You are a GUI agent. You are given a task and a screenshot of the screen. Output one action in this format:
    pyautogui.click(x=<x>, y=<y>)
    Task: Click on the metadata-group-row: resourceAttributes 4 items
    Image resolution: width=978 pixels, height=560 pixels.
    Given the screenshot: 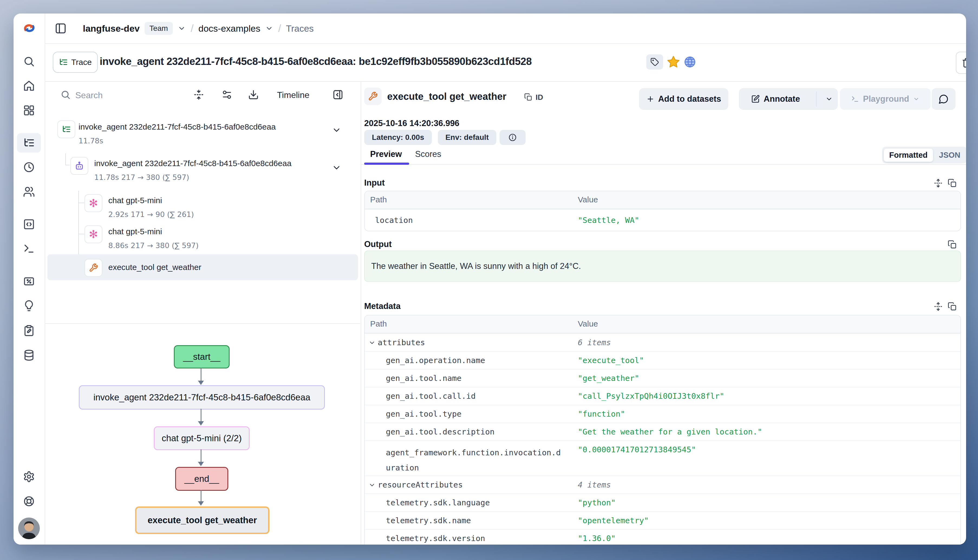 What is the action you would take?
    pyautogui.click(x=663, y=485)
    